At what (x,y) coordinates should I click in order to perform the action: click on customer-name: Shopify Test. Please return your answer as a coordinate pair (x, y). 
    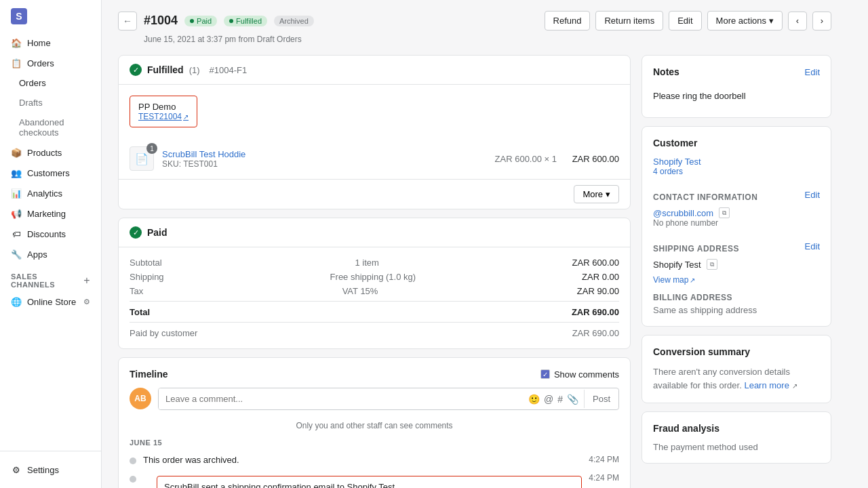
    Looking at the image, I should click on (736, 161).